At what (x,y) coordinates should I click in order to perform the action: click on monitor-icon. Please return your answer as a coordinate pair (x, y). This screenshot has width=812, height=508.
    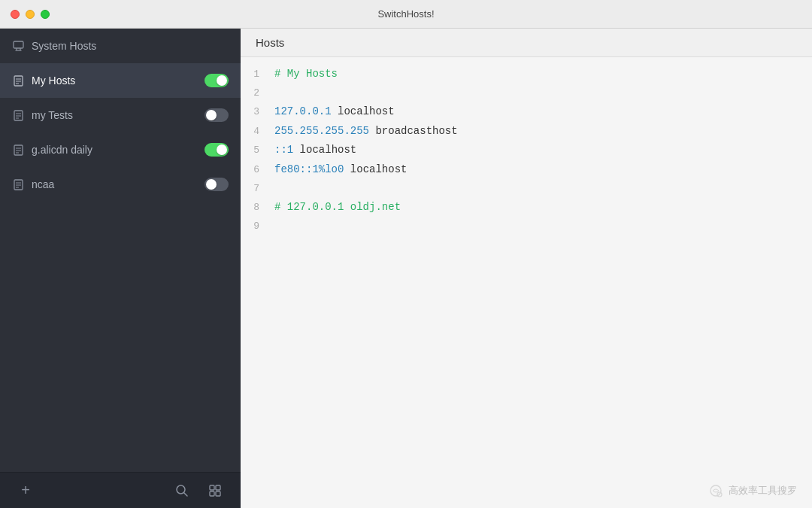
    Looking at the image, I should click on (18, 46).